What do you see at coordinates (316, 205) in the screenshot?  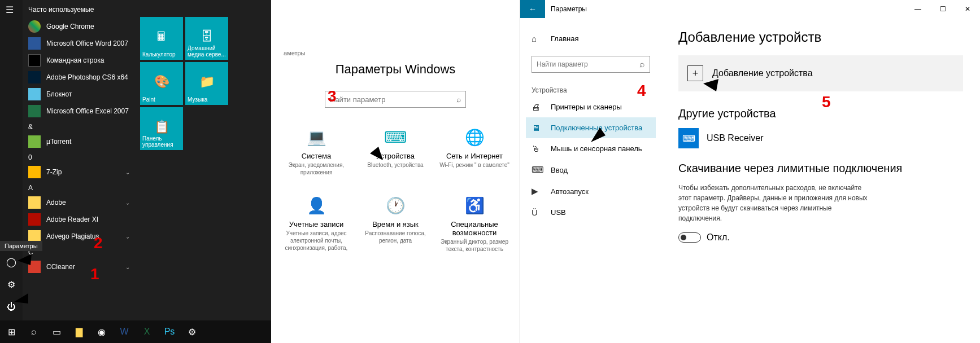 I see `category-icon: 👤` at bounding box center [316, 205].